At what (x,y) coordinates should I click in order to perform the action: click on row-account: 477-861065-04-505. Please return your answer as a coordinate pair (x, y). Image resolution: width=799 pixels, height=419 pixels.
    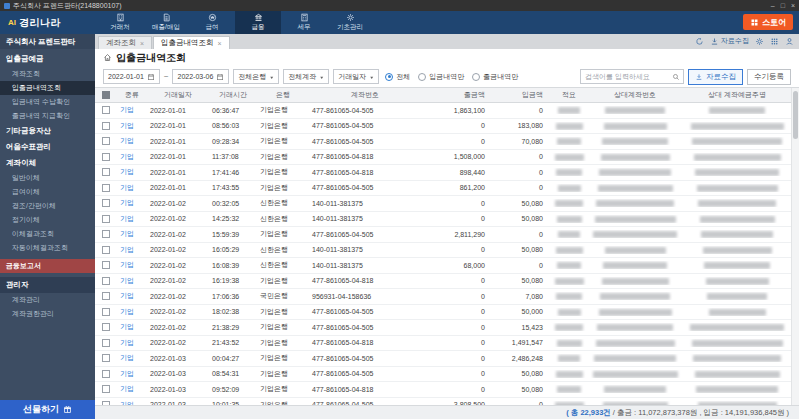
    Looking at the image, I should click on (365, 188).